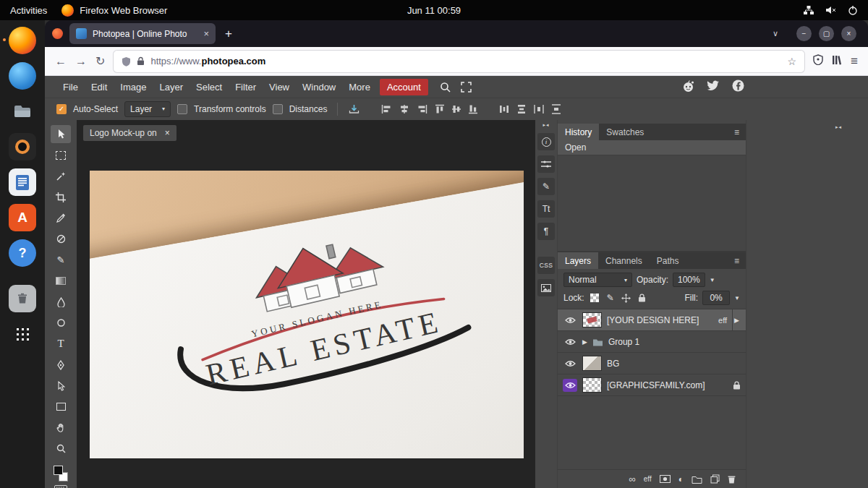 The image size is (868, 488). Describe the element at coordinates (539, 109) in the screenshot. I see `space-h-icon` at that location.